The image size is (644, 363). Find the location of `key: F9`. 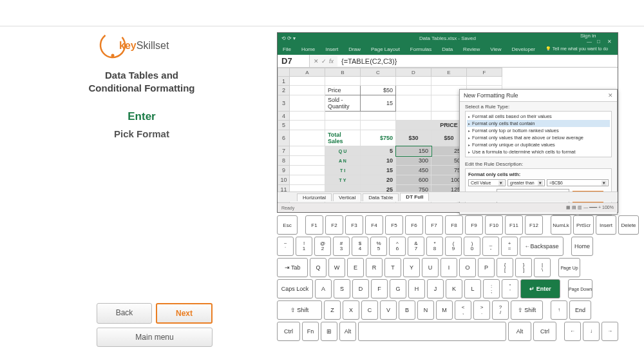

key: F9 is located at coordinates (474, 225).